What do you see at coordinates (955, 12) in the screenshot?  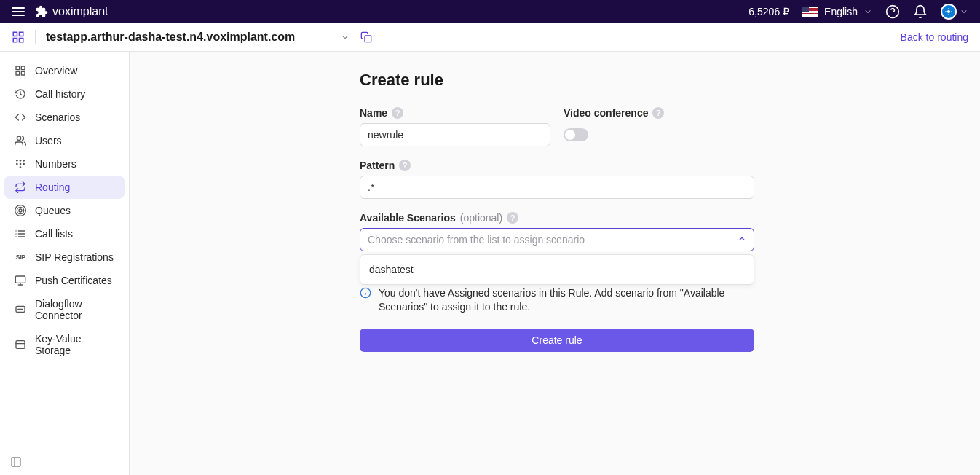 I see `user-menu` at bounding box center [955, 12].